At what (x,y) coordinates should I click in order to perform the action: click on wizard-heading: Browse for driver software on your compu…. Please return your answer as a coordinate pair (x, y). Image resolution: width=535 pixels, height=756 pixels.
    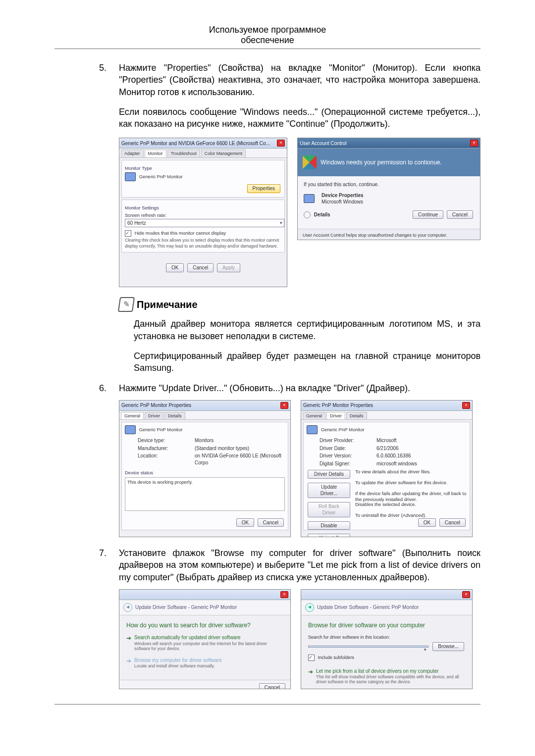
    Looking at the image, I should click on (386, 625).